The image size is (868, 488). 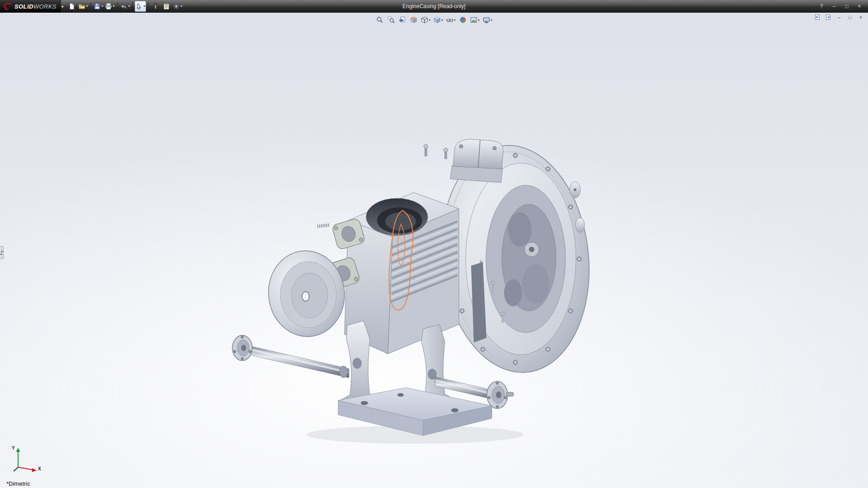 What do you see at coordinates (437, 20) in the screenshot?
I see `display-style-icon` at bounding box center [437, 20].